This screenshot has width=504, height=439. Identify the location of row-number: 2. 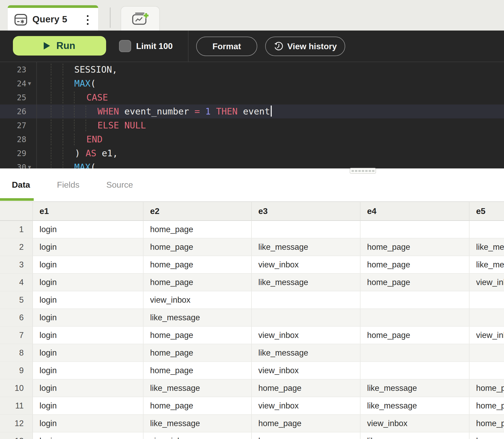
(16, 247).